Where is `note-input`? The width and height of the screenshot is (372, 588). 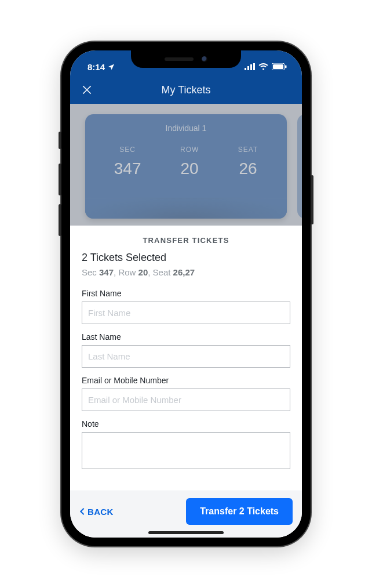
note-input is located at coordinates (186, 451).